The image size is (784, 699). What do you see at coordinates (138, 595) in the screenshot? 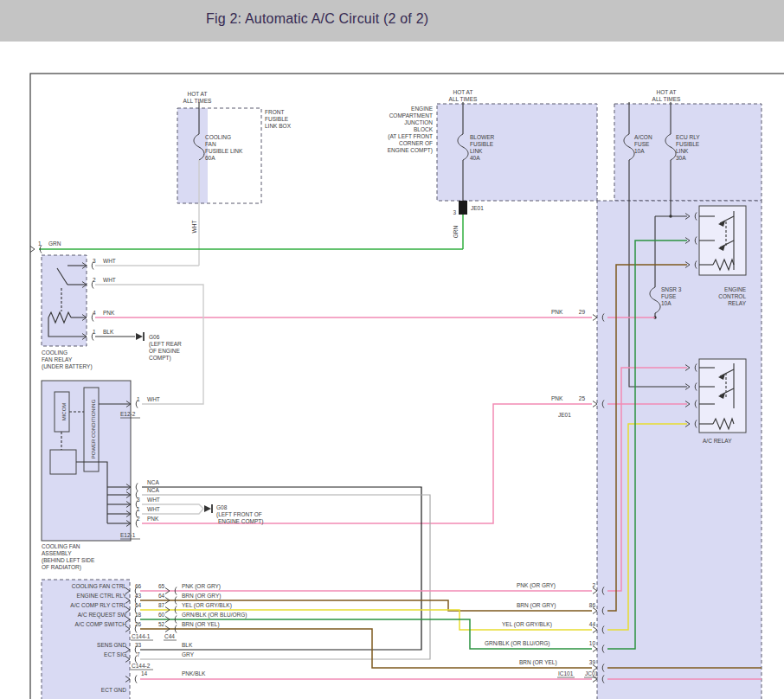
I see `pin-number-label: 43` at bounding box center [138, 595].